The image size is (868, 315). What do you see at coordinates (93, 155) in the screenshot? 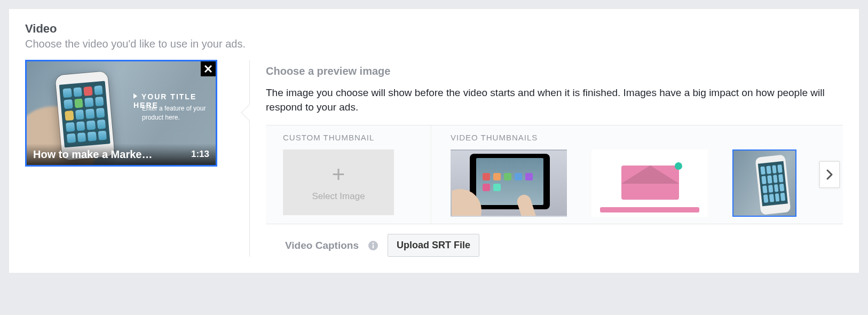
I see `video-title: How to make a Marke…` at bounding box center [93, 155].